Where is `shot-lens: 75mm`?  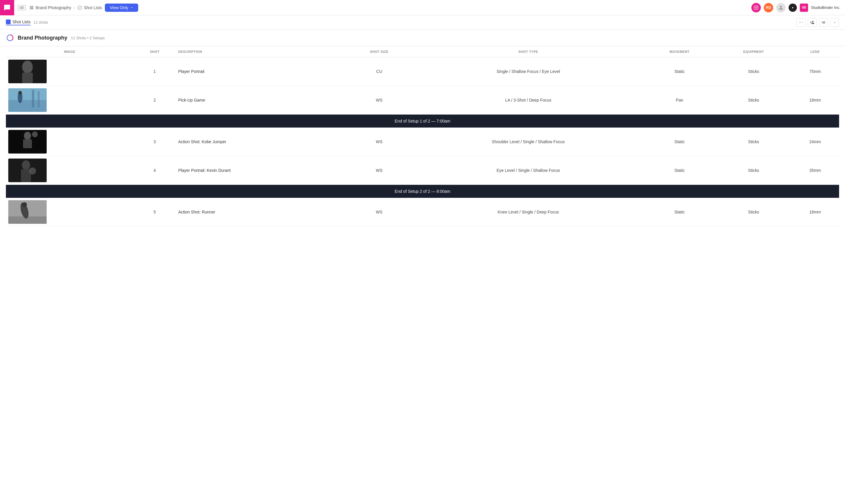 shot-lens: 75mm is located at coordinates (815, 72).